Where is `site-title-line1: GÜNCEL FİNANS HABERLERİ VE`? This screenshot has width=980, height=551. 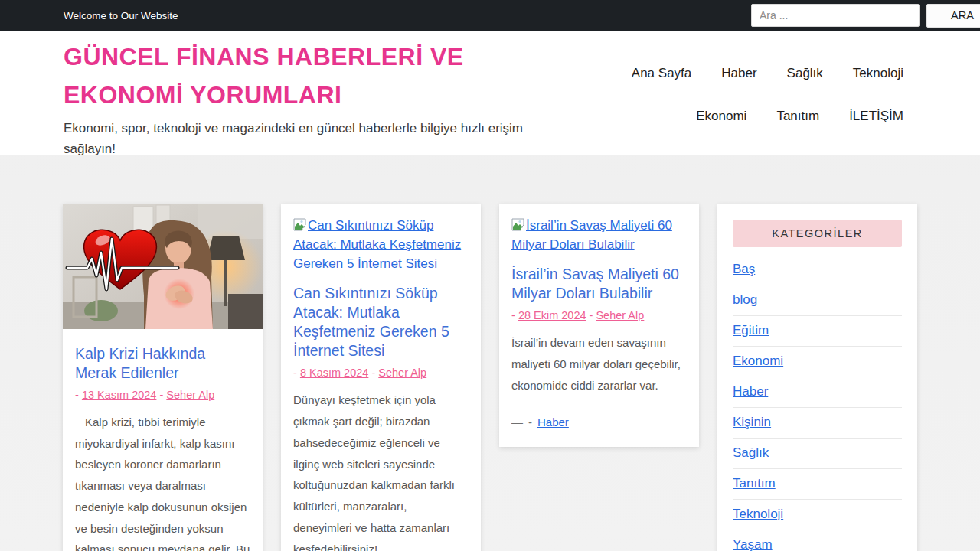
site-title-line1: GÜNCEL FİNANS HABERLERİ VE is located at coordinates (311, 57).